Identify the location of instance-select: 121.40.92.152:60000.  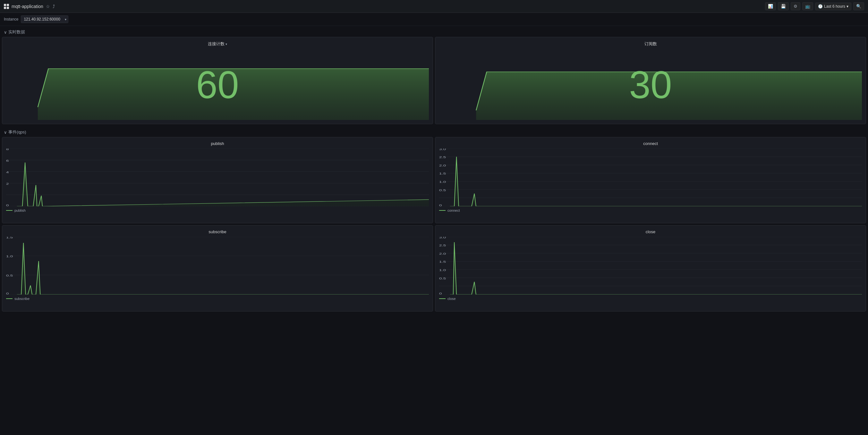
(44, 20).